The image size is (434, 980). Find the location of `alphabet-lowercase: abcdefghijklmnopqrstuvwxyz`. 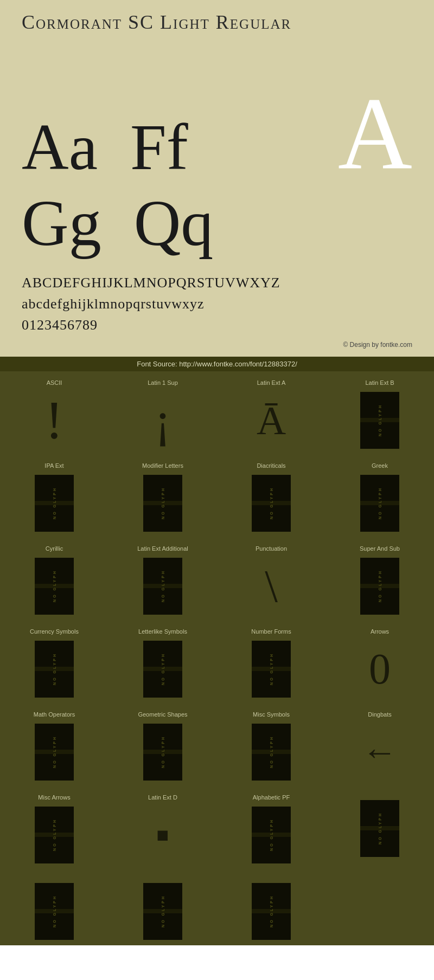

alphabet-lowercase: abcdefghijklmnopqrstuvwxyz is located at coordinates (217, 304).